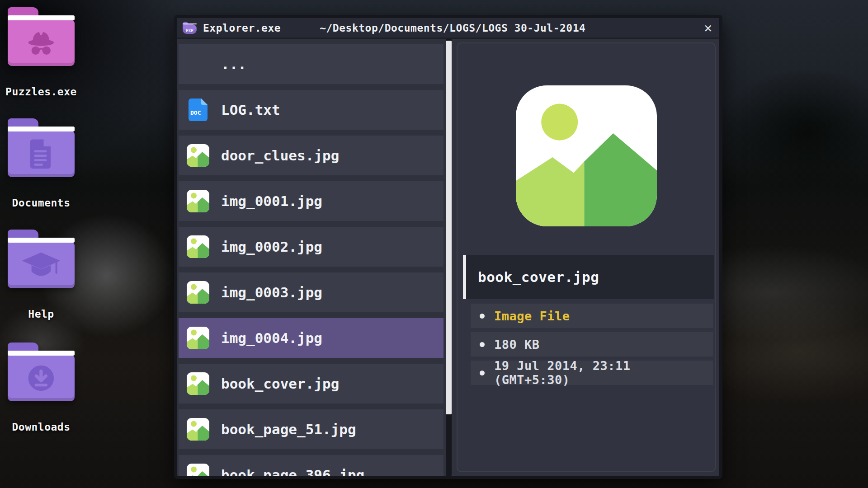  What do you see at coordinates (41, 314) in the screenshot?
I see `desktop-icon-label: Help` at bounding box center [41, 314].